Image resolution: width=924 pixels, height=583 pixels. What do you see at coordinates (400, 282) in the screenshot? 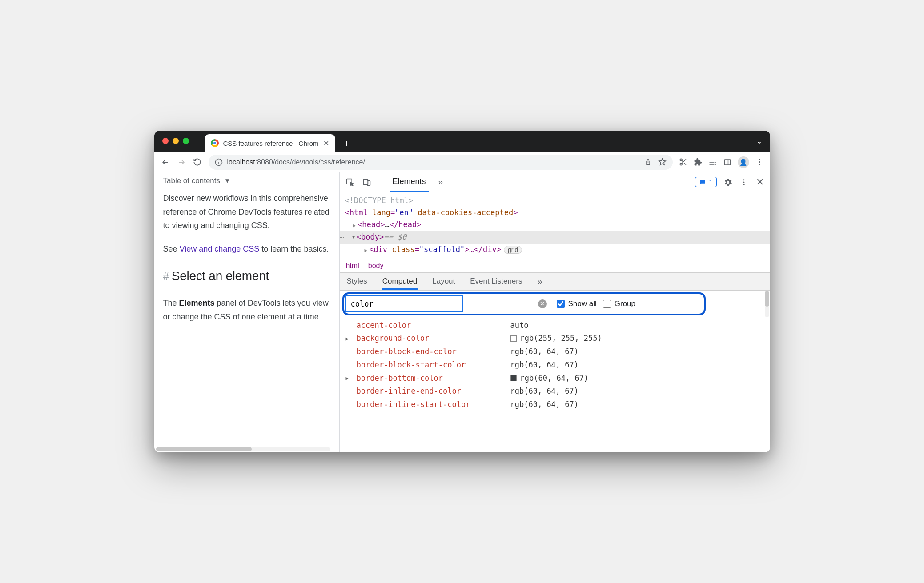
I see `tab-computed: Computed` at bounding box center [400, 282].